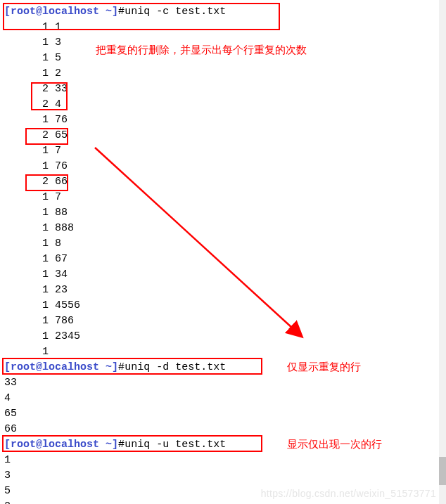  Describe the element at coordinates (222, 399) in the screenshot. I see `output-row: 4` at that location.